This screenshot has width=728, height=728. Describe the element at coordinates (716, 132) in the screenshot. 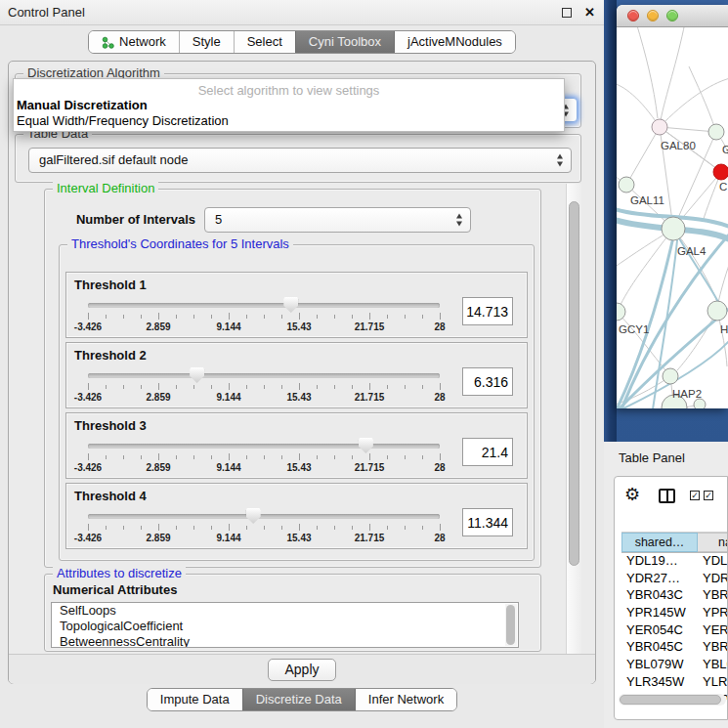

I see `node-top-right` at that location.